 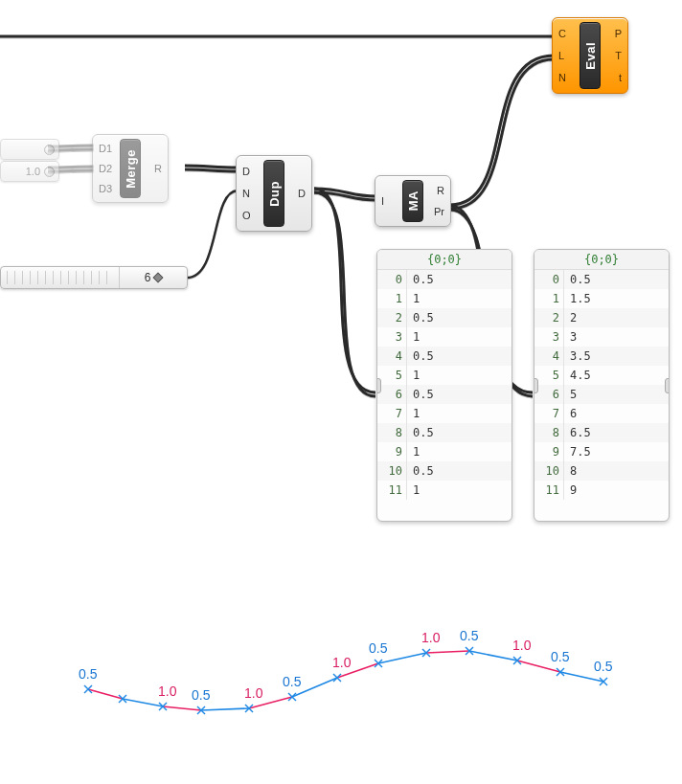 What do you see at coordinates (105, 168) in the screenshot?
I see `input-d2: D2` at bounding box center [105, 168].